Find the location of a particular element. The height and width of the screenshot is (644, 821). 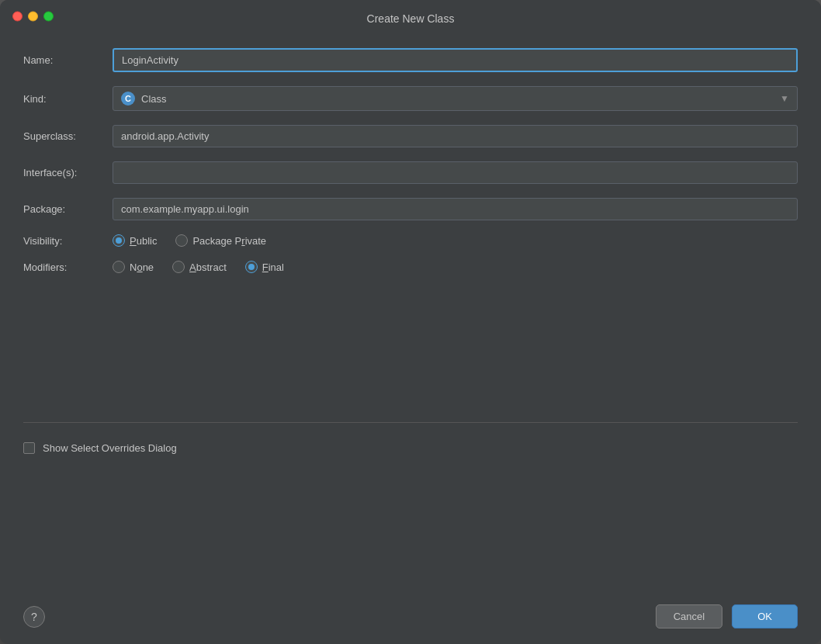

modifiers-none-radio is located at coordinates (119, 267).